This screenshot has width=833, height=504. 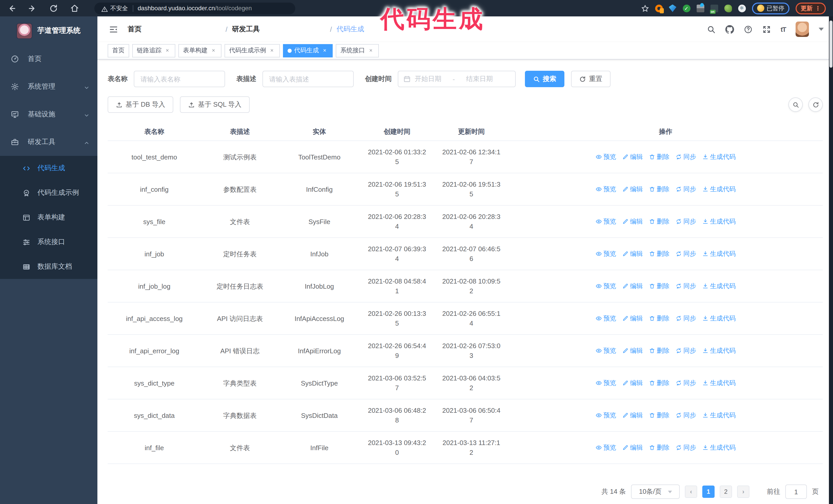 I want to click on refresh-table-button, so click(x=815, y=105).